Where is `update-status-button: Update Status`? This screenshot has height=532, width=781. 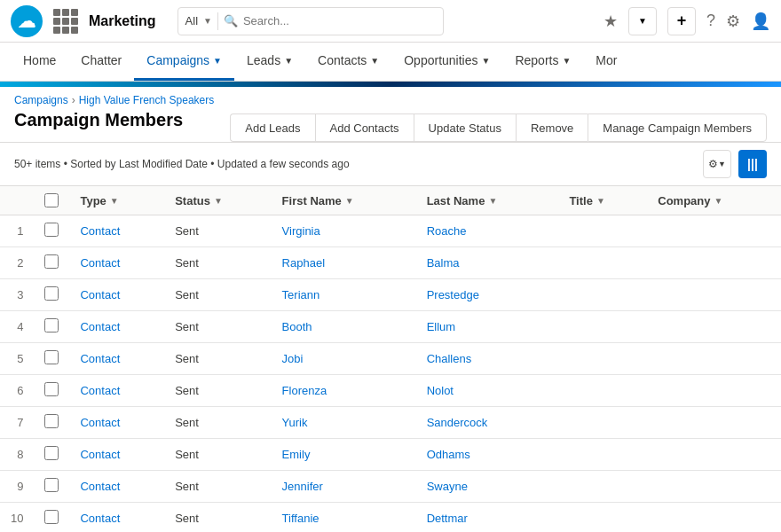 update-status-button: Update Status is located at coordinates (465, 128).